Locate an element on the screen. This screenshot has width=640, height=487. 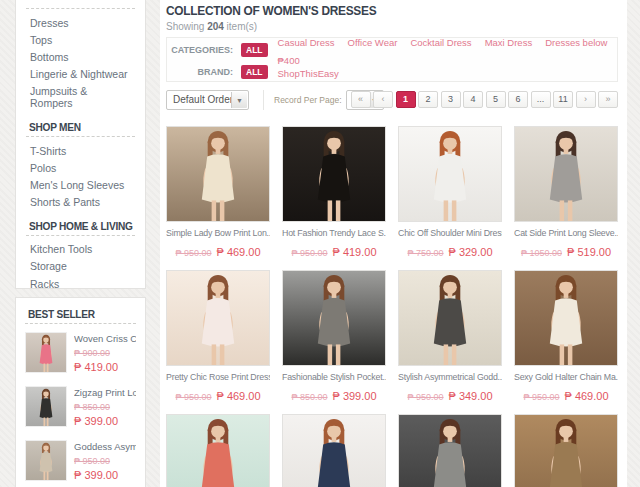
product-card: Sexy Gold Halter Chain Ma...₱ 950.00₱ 46… is located at coordinates (566, 335).